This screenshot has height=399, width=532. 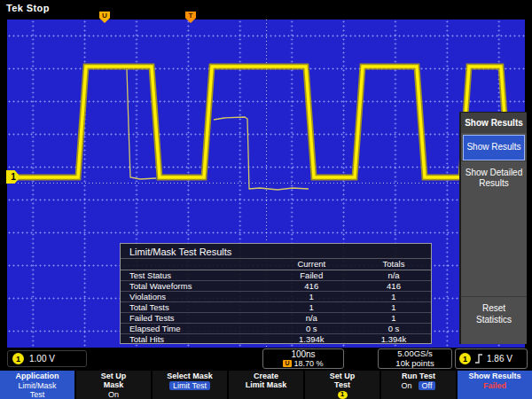 What do you see at coordinates (500, 358) in the screenshot?
I see `trigger-level-value: 1.86 V` at bounding box center [500, 358].